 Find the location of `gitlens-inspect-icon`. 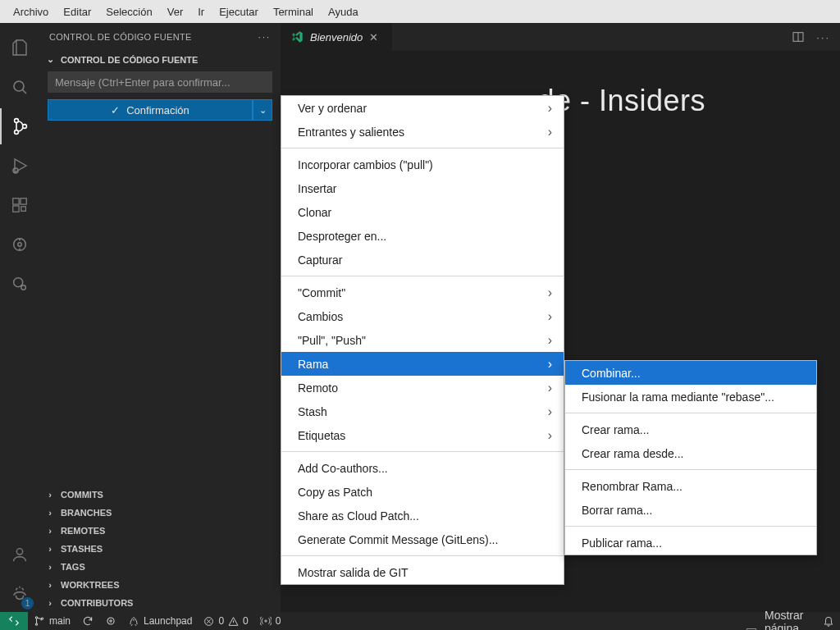

gitlens-inspect-icon is located at coordinates (20, 284).